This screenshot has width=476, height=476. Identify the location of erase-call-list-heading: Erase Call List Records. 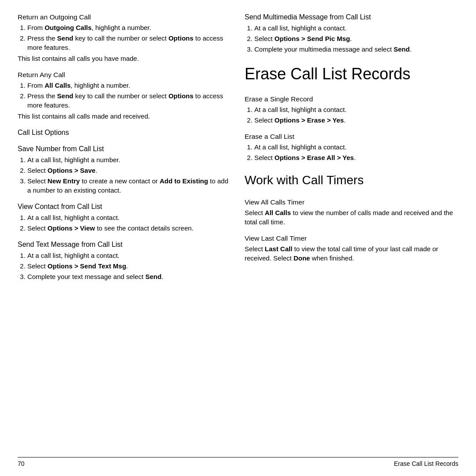
(352, 74).